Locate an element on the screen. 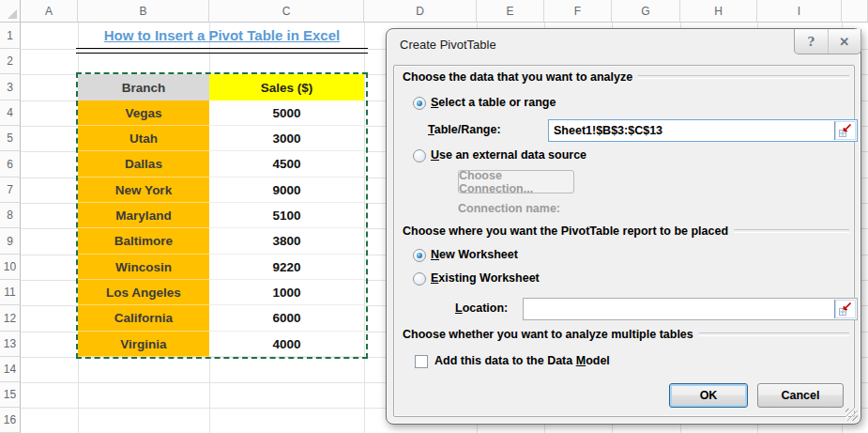  table-range-value: Sheet1!$B$3:$C$13 is located at coordinates (608, 131).